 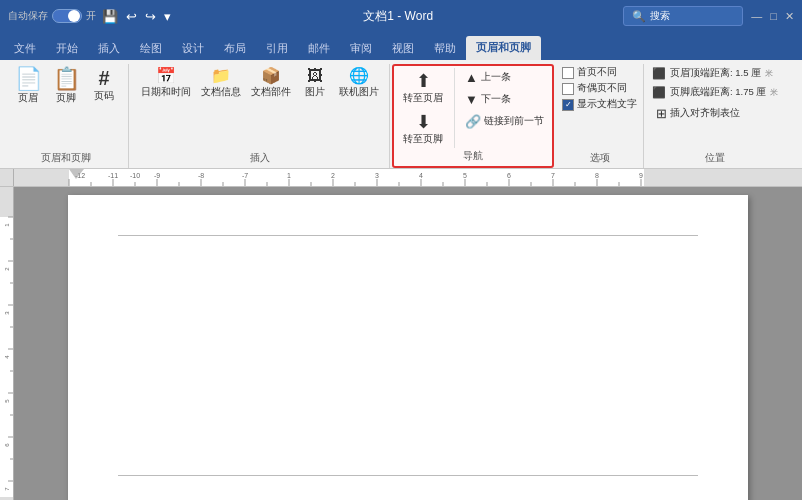 I want to click on svg-text: 9, so click(x=641, y=176).